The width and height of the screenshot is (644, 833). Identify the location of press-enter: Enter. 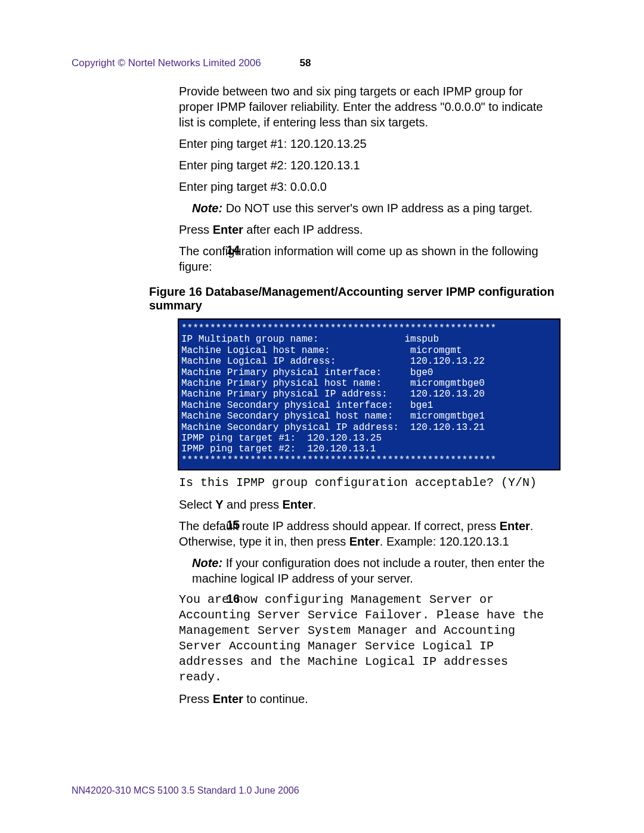
(228, 230).